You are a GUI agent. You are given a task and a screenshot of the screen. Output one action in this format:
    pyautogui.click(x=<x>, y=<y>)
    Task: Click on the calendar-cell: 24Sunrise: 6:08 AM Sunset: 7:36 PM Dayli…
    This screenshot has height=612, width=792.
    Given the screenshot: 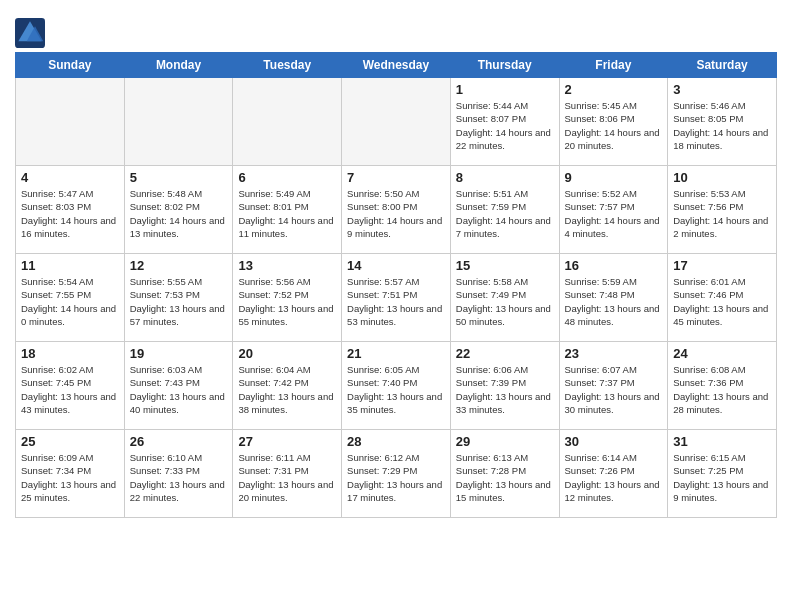 What is the action you would take?
    pyautogui.click(x=722, y=386)
    